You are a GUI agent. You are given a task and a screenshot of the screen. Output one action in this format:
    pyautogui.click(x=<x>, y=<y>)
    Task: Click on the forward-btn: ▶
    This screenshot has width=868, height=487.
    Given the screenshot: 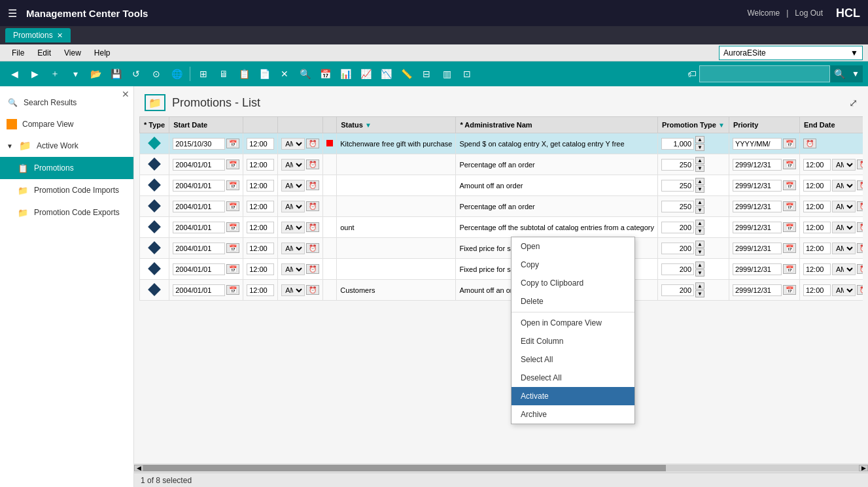 What is the action you would take?
    pyautogui.click(x=35, y=74)
    